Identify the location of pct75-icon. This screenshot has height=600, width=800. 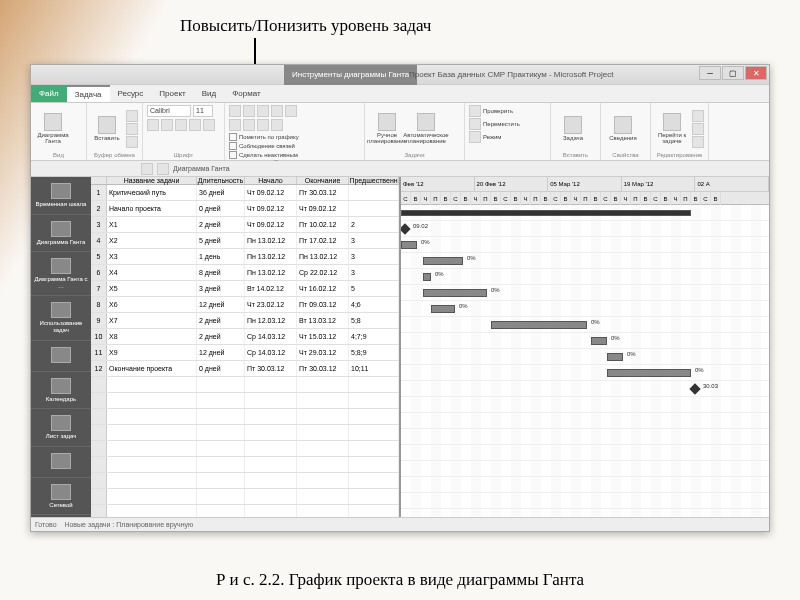
(277, 111).